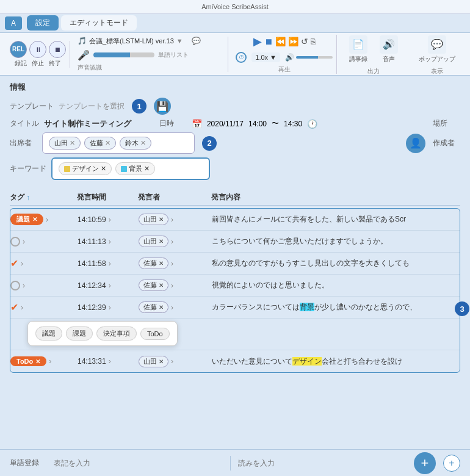 Image resolution: width=470 pixels, height=476 pixels. What do you see at coordinates (313, 41) in the screenshot?
I see `copy-button: ⎘` at bounding box center [313, 41].